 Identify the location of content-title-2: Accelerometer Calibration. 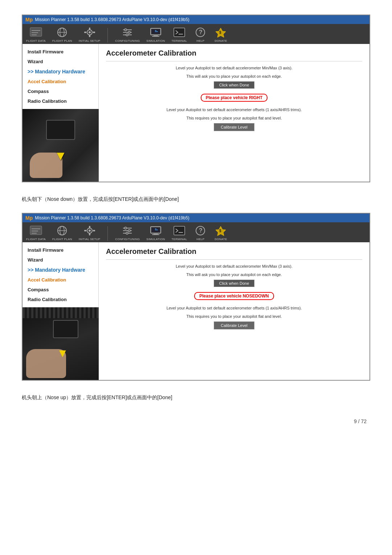
(234, 251).